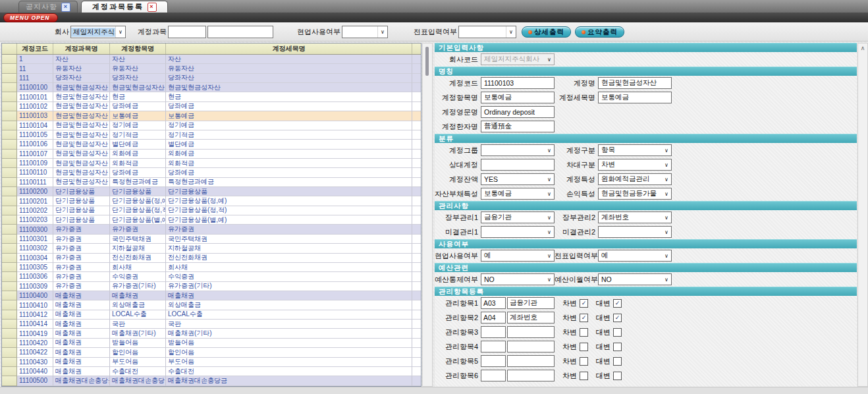  I want to click on table-row: 11100201단기금융상품단기금융상품(정,예)단기금융상품(정,예), so click(211, 201).